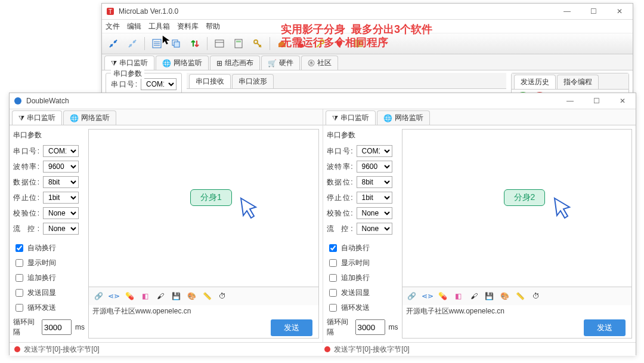 This screenshot has height=363, width=644. I want to click on subtab-serial-wave: 串口波形, so click(253, 81).